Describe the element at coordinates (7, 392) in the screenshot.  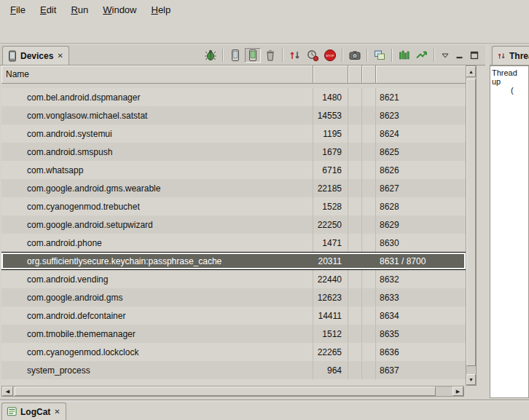
I see `scroll-left-icon: ◀` at that location.